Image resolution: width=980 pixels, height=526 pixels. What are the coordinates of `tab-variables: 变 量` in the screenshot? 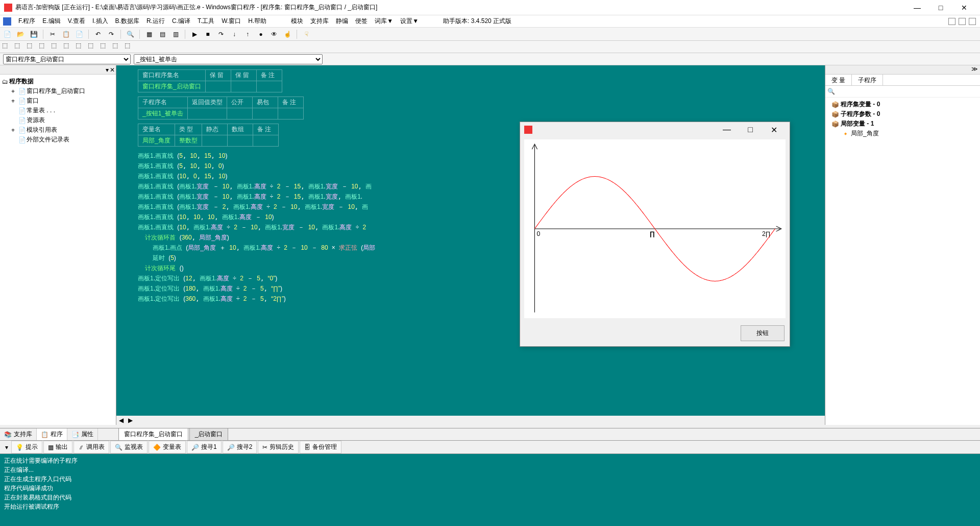 It's located at (839, 80).